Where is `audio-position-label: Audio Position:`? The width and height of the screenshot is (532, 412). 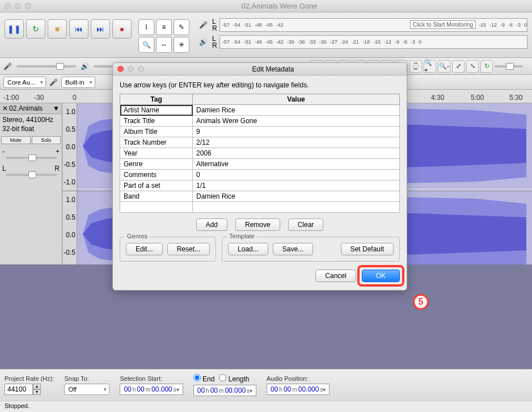 audio-position-label: Audio Position: is located at coordinates (298, 379).